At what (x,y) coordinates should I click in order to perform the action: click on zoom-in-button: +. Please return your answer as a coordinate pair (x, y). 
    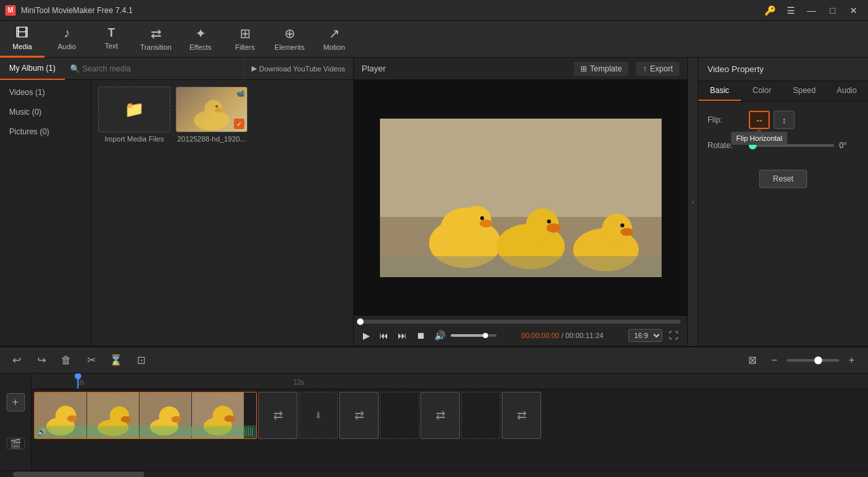
    Looking at the image, I should click on (852, 360).